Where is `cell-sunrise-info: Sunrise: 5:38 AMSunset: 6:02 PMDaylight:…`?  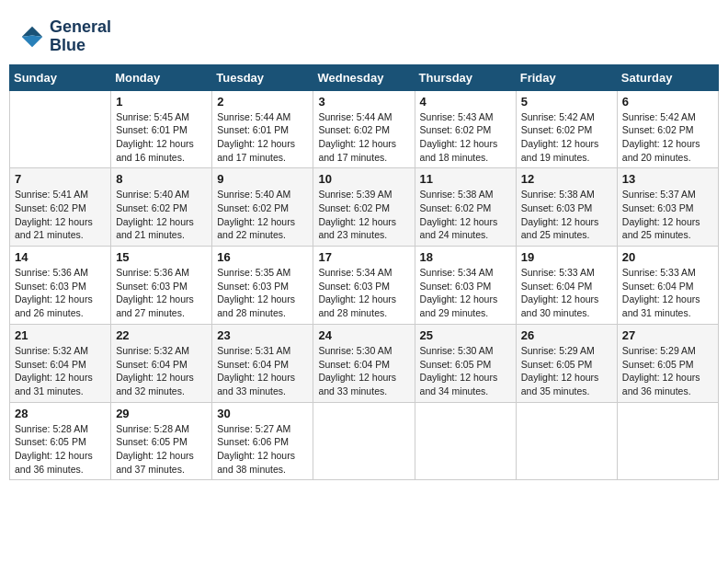 cell-sunrise-info: Sunrise: 5:38 AMSunset: 6:02 PMDaylight:… is located at coordinates (465, 215).